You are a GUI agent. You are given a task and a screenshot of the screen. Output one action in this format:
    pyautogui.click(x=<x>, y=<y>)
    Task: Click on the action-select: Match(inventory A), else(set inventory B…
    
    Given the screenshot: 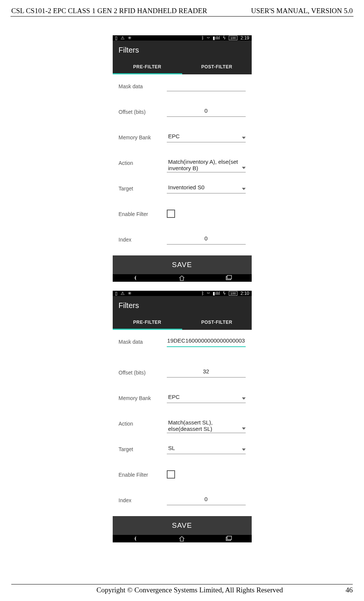 What is the action you would take?
    pyautogui.click(x=206, y=165)
    